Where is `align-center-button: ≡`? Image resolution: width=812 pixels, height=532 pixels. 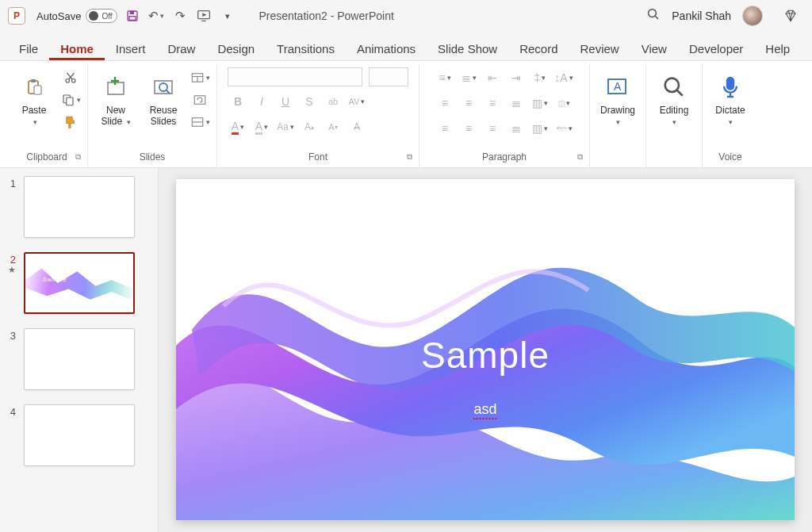 align-center-button: ≡ is located at coordinates (469, 103).